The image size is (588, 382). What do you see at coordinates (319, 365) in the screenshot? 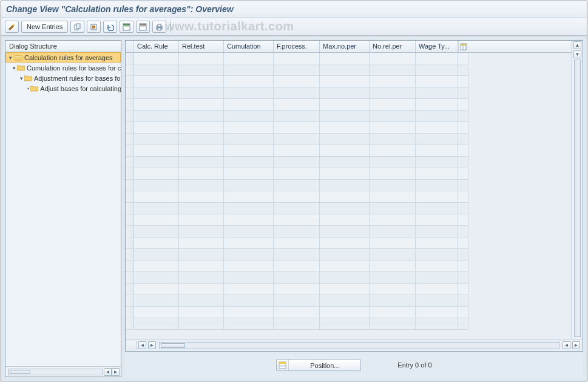
I see `position-button: Position...` at bounding box center [319, 365].